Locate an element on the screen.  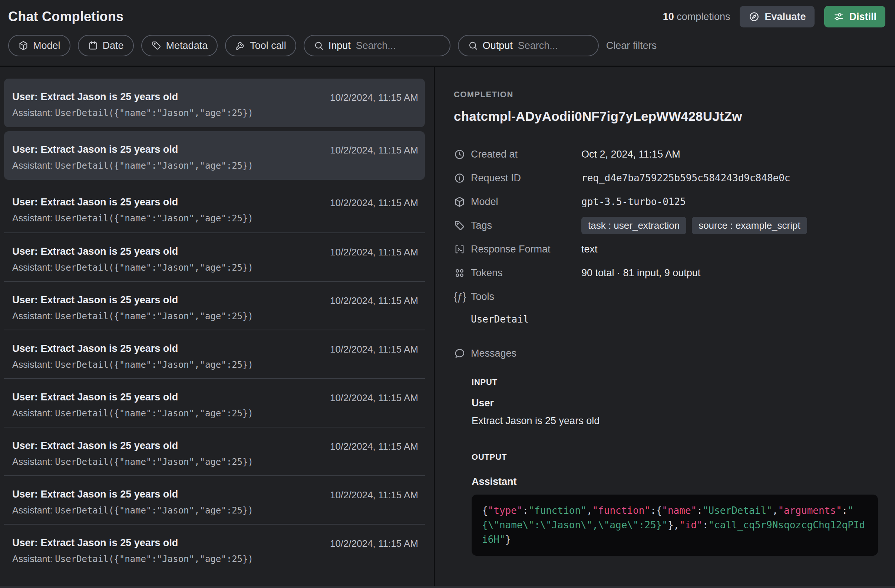
tags-pills: task : user_extractionsource : example_s… is located at coordinates (694, 226).